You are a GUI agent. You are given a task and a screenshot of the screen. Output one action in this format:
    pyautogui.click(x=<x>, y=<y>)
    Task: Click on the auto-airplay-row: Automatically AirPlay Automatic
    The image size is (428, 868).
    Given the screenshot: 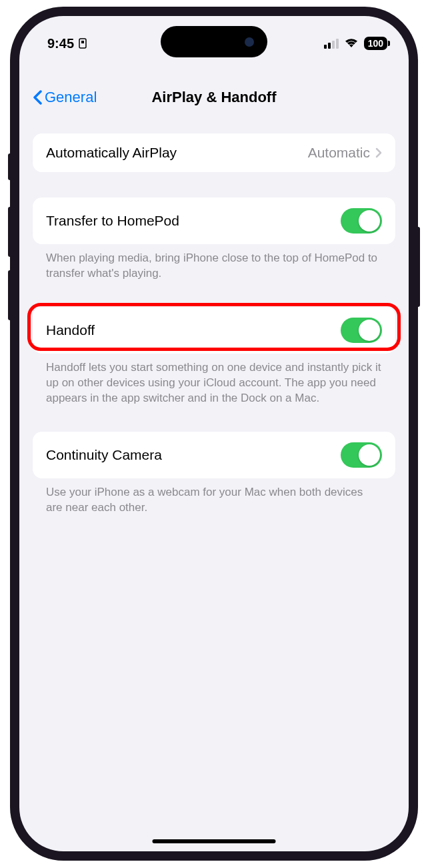 What is the action you would take?
    pyautogui.click(x=214, y=153)
    